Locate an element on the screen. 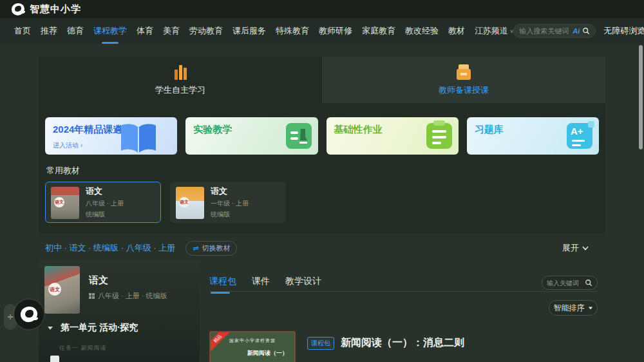 The height and width of the screenshot is (362, 644). book-cover: 语文 is located at coordinates (62, 290).